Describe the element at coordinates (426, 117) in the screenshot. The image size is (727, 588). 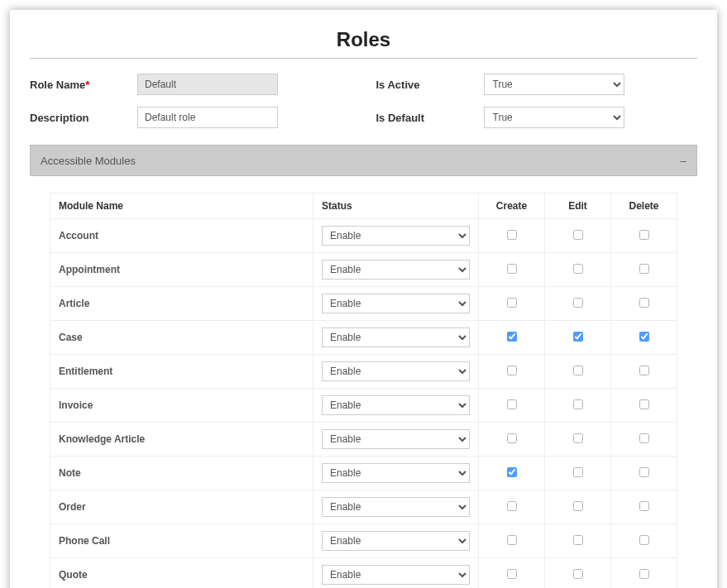
I see `is-default-label: Is Default` at that location.